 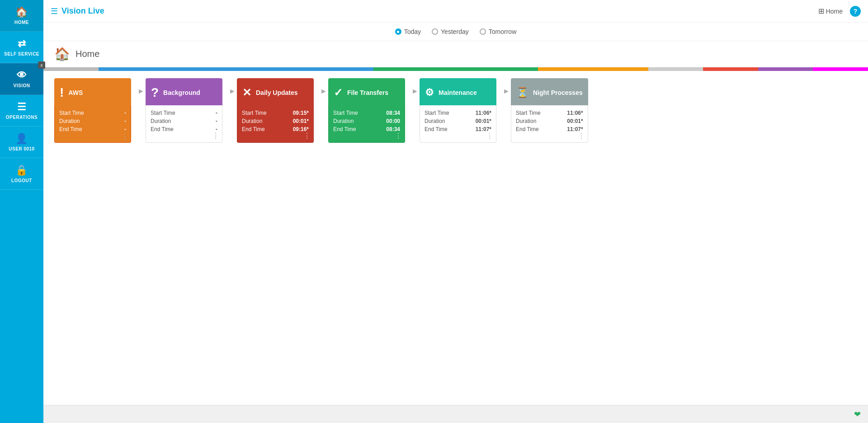 I want to click on sidebar-item-self-service: ⇄ SELF SERVICE, so click(x=22, y=47).